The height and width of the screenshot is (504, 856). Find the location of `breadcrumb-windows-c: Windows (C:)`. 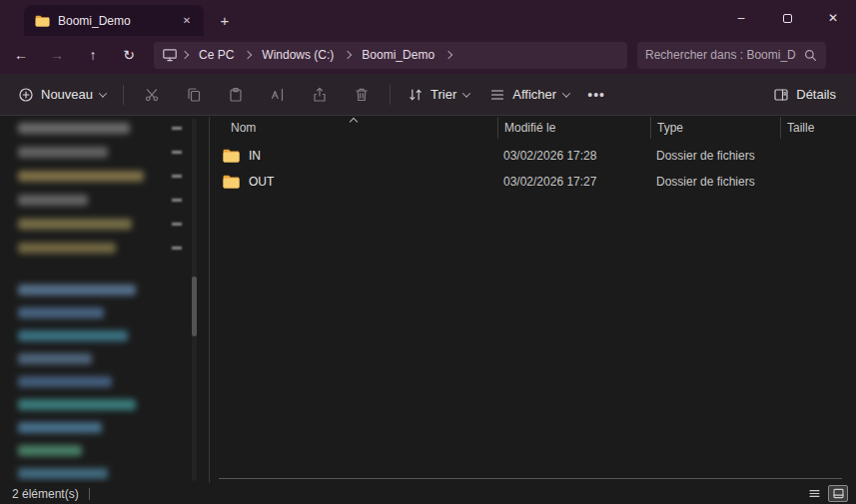

breadcrumb-windows-c: Windows (C:) is located at coordinates (298, 55).